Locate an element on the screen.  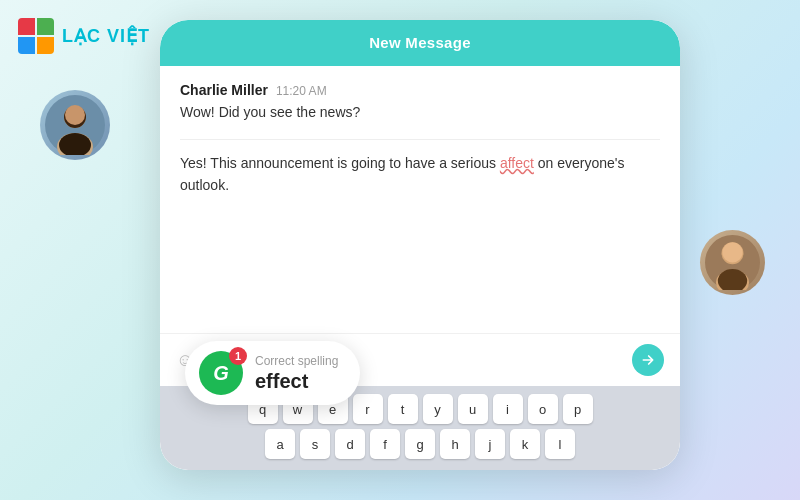
header-title: New Message is located at coordinates (420, 42).